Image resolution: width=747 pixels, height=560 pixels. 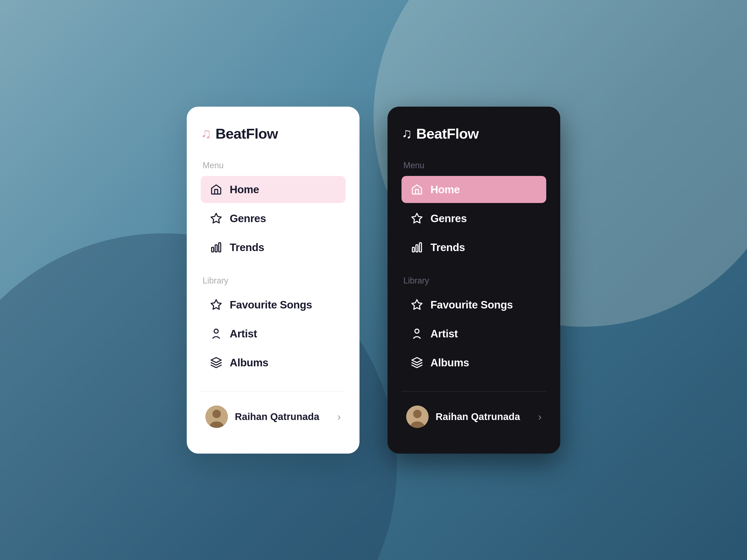 I want to click on sidebar-item-artist-dark: Artist, so click(x=474, y=334).